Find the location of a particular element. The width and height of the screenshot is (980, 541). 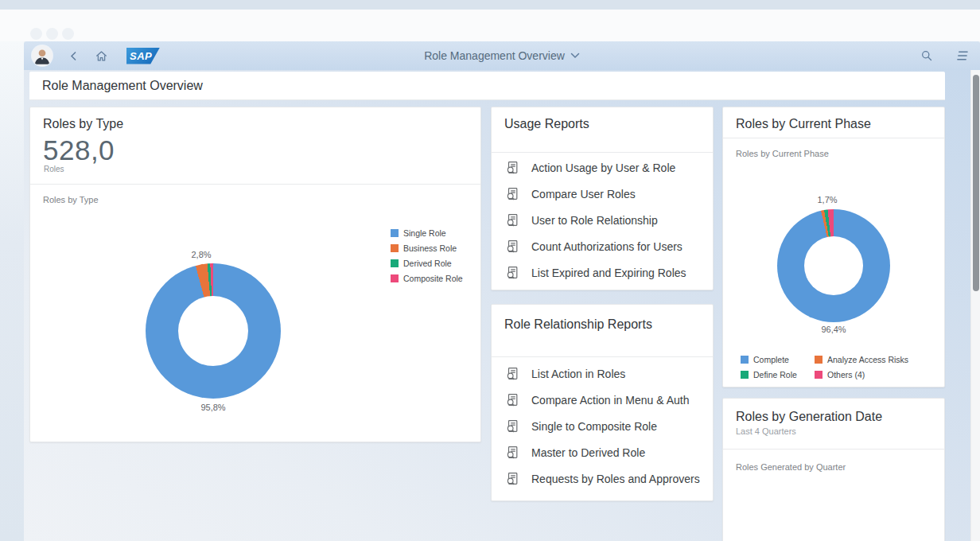

page-title: Role Management Overview is located at coordinates (122, 86).